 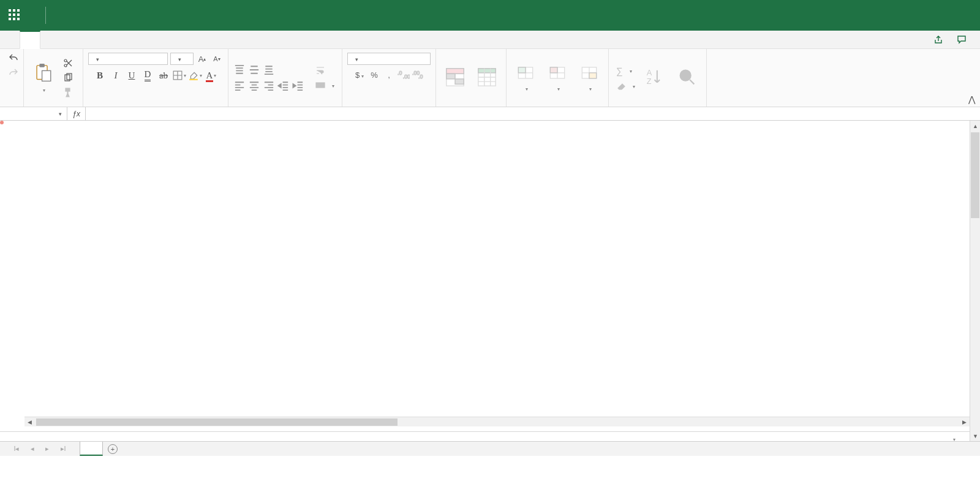 What do you see at coordinates (962, 40) in the screenshot?
I see `comment-icon` at bounding box center [962, 40].